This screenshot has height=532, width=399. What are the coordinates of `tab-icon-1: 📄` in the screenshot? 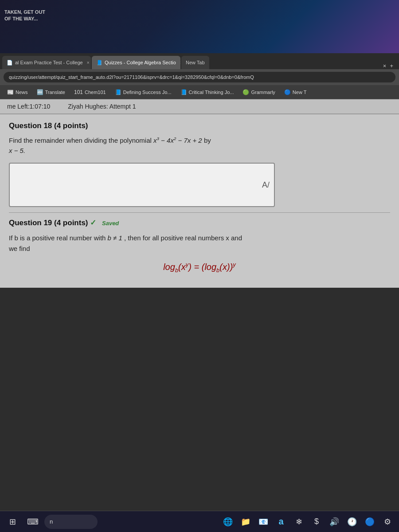 It's located at (10, 63).